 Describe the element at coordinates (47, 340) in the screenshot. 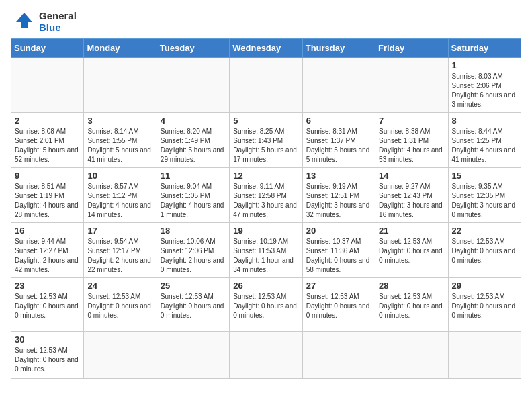

I see `day-number: 30` at that location.